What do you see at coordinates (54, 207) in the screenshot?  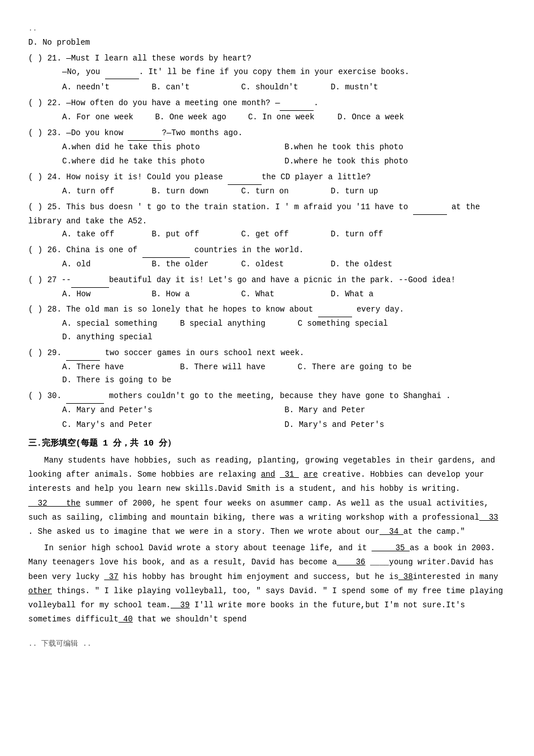 I see `q25-num: 25.` at bounding box center [54, 207].